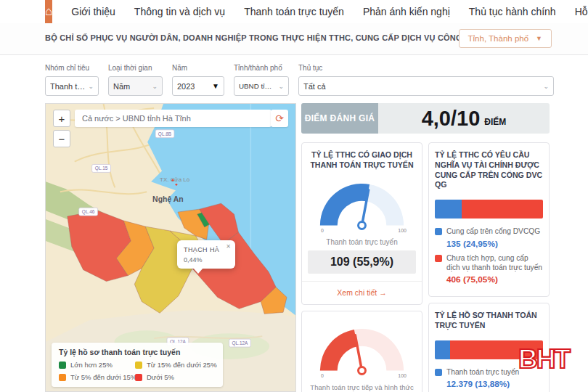  What do you see at coordinates (206, 250) in the screenshot?
I see `tooltip-district: THẠCH HÀ` at bounding box center [206, 250].